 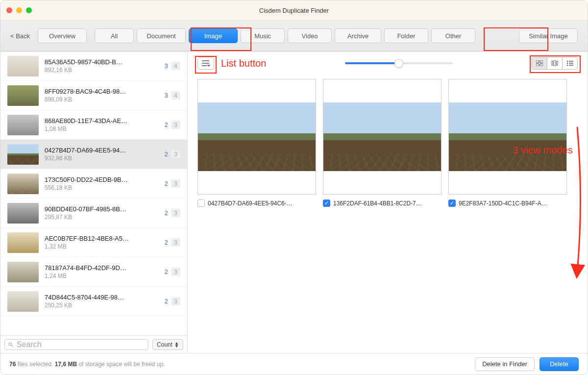 I want to click on selected-in-group: 3, so click(x=167, y=66).